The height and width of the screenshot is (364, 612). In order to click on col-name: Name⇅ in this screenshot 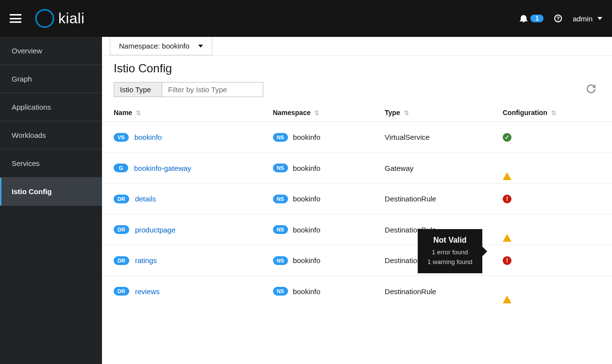, I will do `click(182, 113)`.